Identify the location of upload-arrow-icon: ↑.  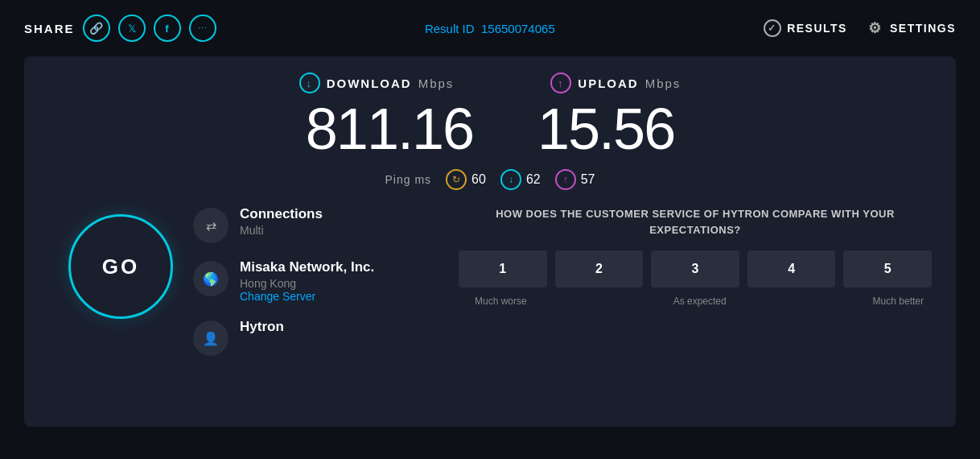
(561, 83).